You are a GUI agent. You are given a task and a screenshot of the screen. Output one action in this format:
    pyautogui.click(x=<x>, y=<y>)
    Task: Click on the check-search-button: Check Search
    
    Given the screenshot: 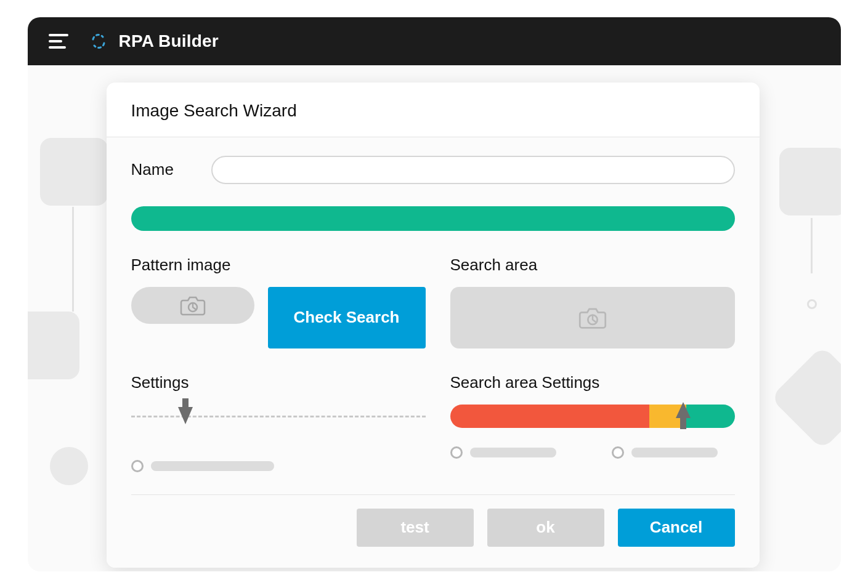 What is the action you would take?
    pyautogui.click(x=347, y=318)
    